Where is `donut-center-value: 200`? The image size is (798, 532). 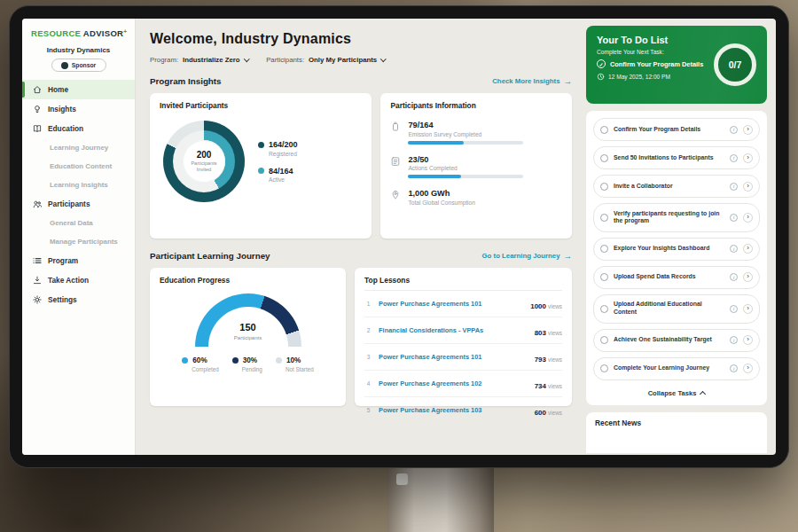 donut-center-value: 200 is located at coordinates (204, 154).